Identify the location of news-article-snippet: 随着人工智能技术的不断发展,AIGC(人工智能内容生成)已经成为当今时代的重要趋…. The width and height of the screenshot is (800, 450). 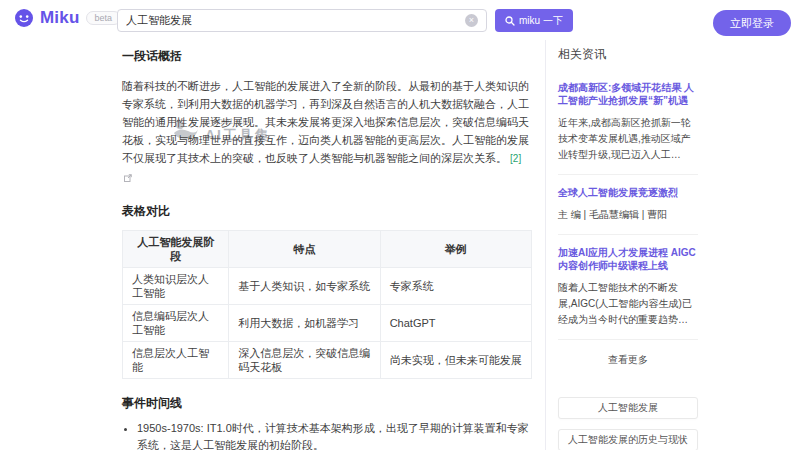
(628, 304).